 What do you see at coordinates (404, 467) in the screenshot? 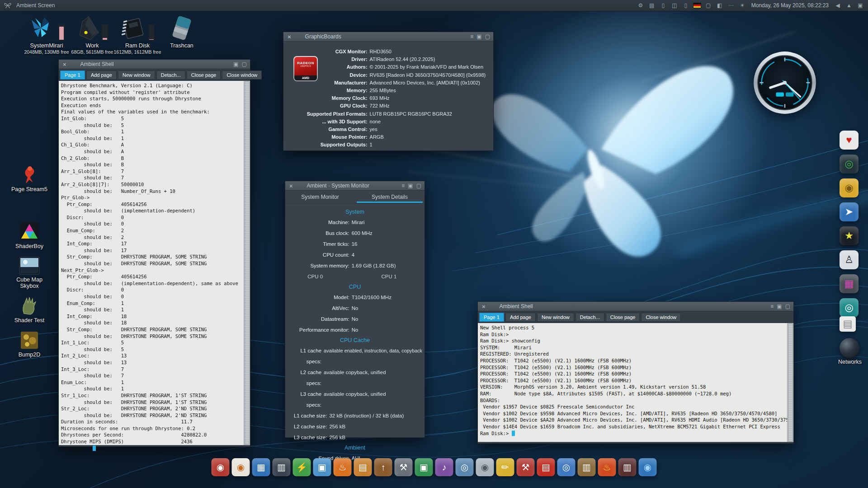
I see `chisel-tool-icon: ⚒` at bounding box center [404, 467].